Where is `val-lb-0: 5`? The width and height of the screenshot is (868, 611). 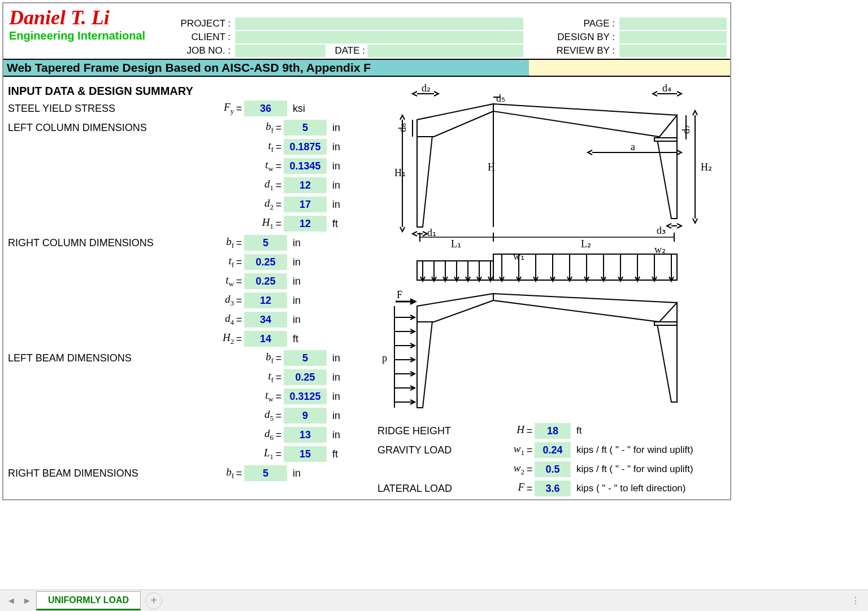
val-lb-0: 5 is located at coordinates (305, 358).